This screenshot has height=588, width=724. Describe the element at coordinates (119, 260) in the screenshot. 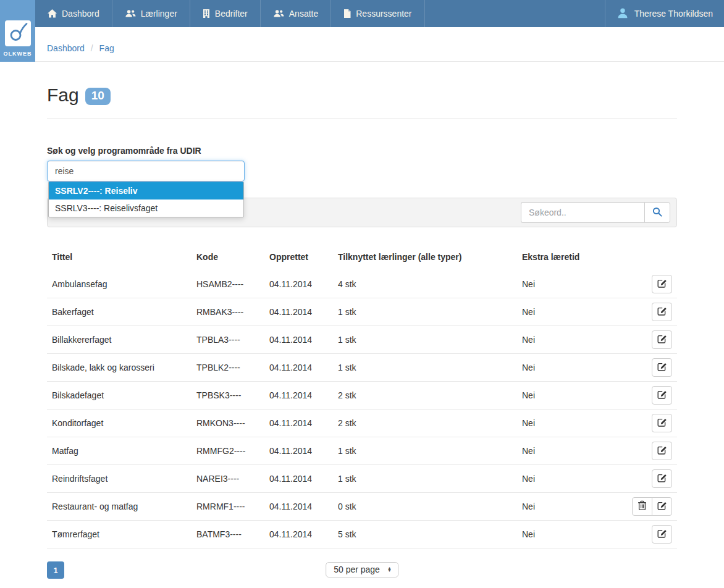

I see `header-tittel: Tittel` at that location.